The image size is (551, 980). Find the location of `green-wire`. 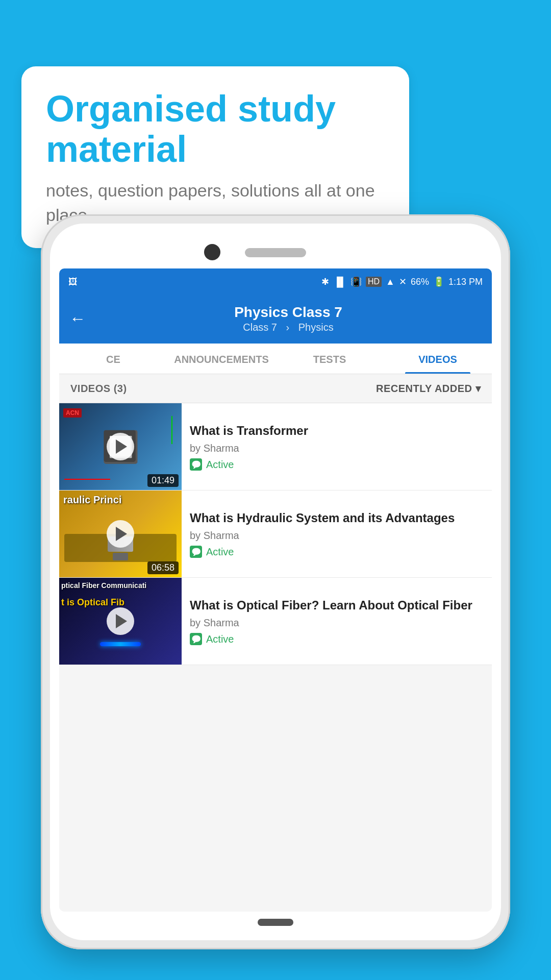

green-wire is located at coordinates (172, 430).